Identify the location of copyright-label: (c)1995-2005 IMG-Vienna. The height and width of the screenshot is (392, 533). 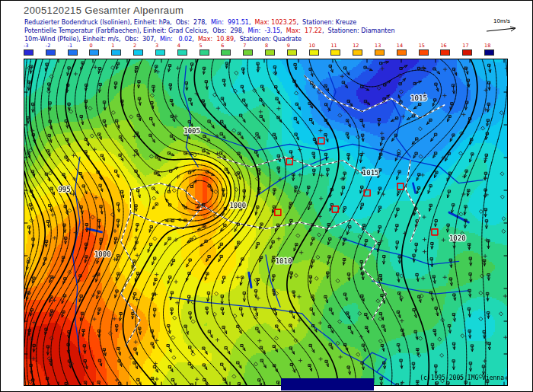
(461, 378).